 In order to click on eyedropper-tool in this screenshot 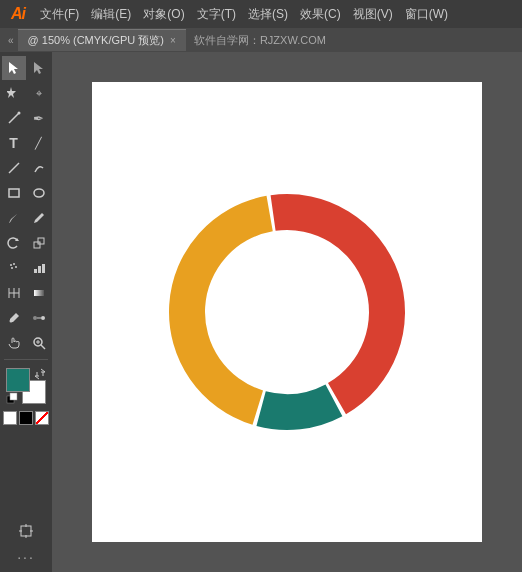, I will do `click(14, 318)`.